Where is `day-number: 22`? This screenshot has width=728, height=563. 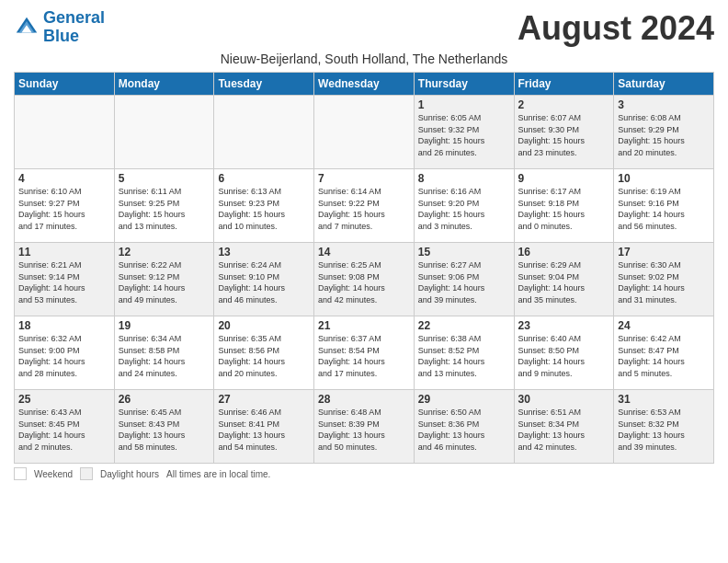 day-number: 22 is located at coordinates (464, 326).